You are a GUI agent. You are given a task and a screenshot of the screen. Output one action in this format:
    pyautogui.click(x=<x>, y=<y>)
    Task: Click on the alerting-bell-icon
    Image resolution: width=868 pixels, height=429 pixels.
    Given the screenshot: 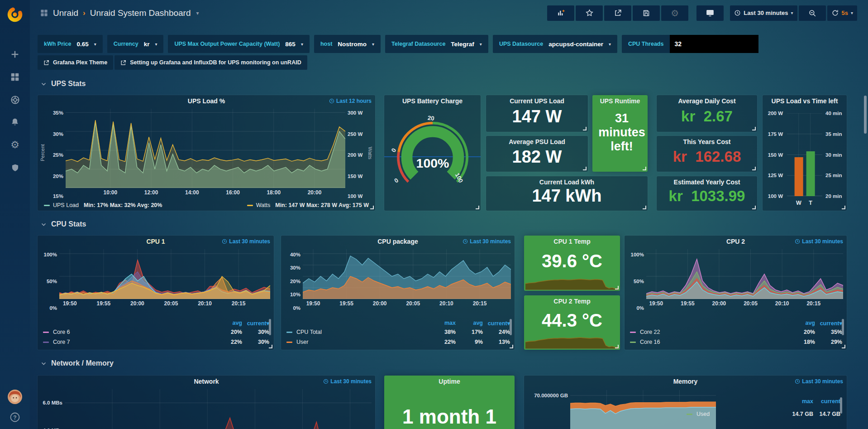 What is the action you would take?
    pyautogui.click(x=15, y=122)
    